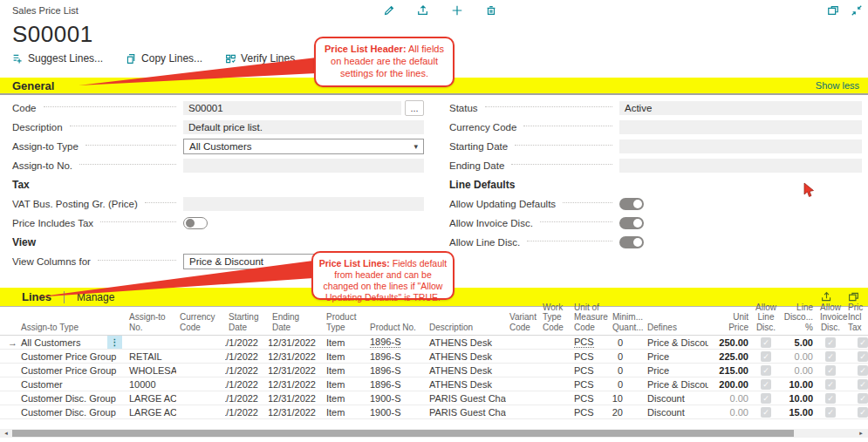  I want to click on col-allow-line-disc: Allow Line Disc., so click(766, 319).